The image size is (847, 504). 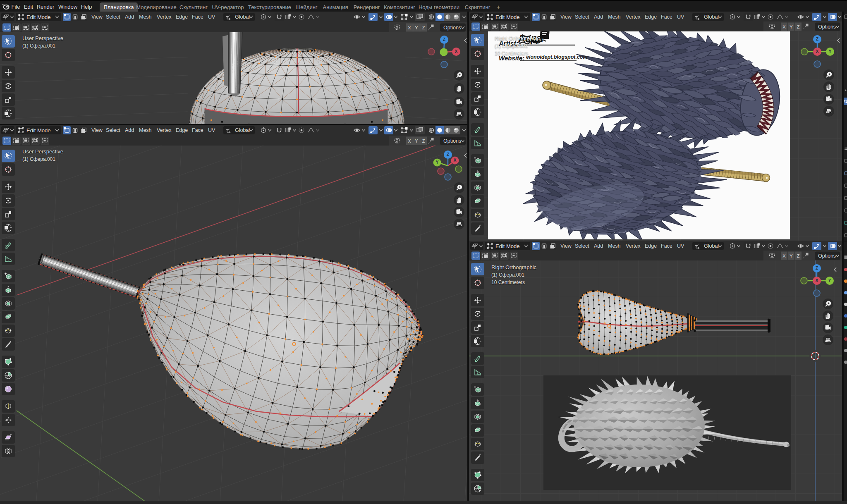 What do you see at coordinates (306, 7) in the screenshot?
I see `svg-text: Шейдинг` at bounding box center [306, 7].